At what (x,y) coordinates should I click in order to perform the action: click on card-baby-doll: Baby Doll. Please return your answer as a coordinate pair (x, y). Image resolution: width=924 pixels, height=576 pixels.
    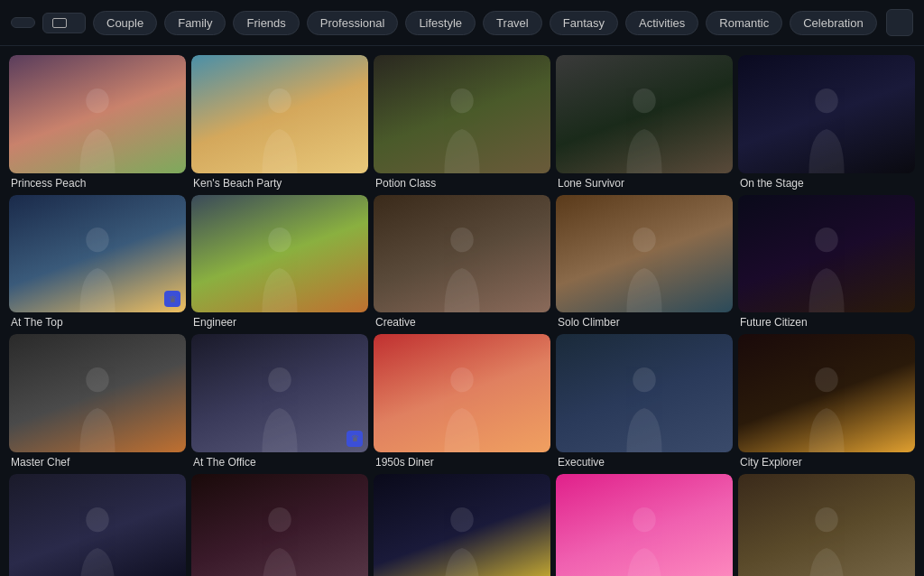
    Looking at the image, I should click on (644, 525).